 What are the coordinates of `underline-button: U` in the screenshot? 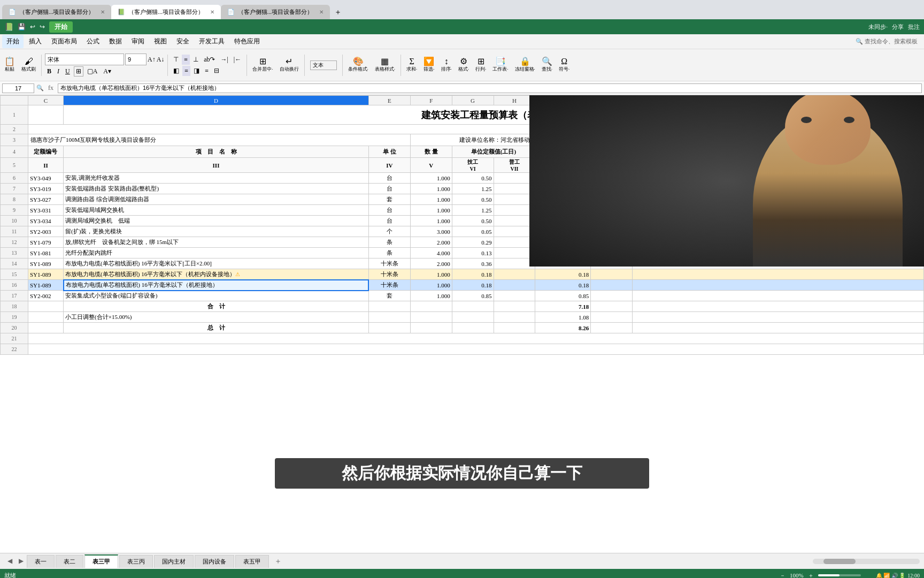 It's located at (67, 72).